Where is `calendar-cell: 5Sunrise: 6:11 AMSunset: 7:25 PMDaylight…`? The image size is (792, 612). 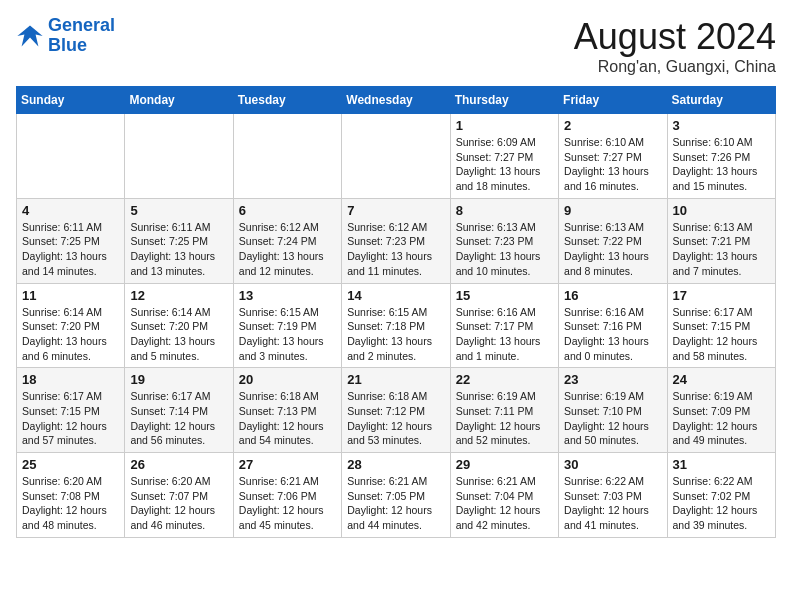
calendar-cell: 5Sunrise: 6:11 AMSunset: 7:25 PMDaylight… is located at coordinates (179, 240).